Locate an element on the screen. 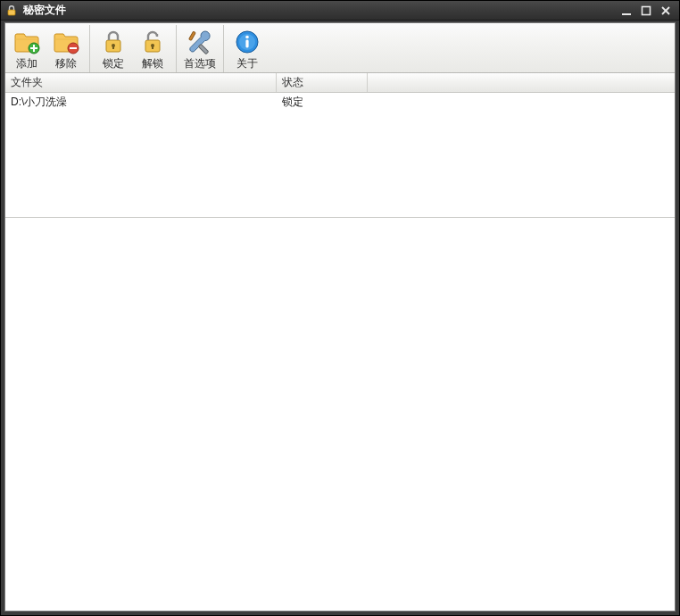 The height and width of the screenshot is (616, 680). folder-remove-icon is located at coordinates (66, 42).